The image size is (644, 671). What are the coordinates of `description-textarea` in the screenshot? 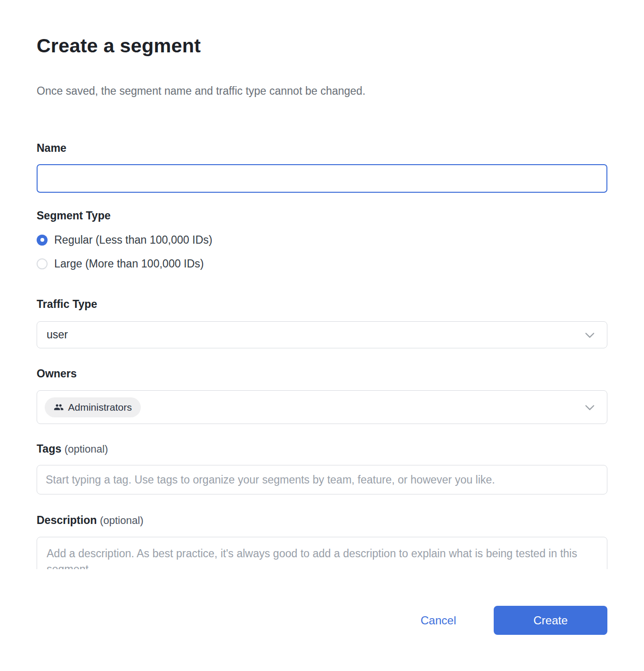 It's located at (322, 553).